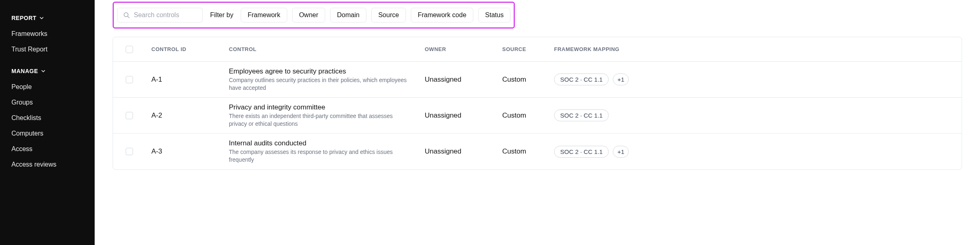  I want to click on table-row: A-1 Employees agree to security practice…, so click(537, 80).